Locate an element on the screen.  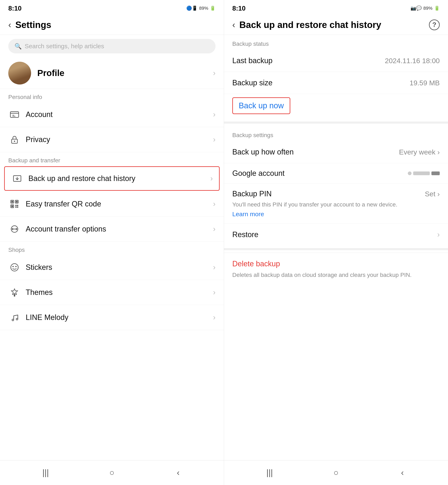
backup-pin-top: Backup PIN Set › is located at coordinates (336, 194).